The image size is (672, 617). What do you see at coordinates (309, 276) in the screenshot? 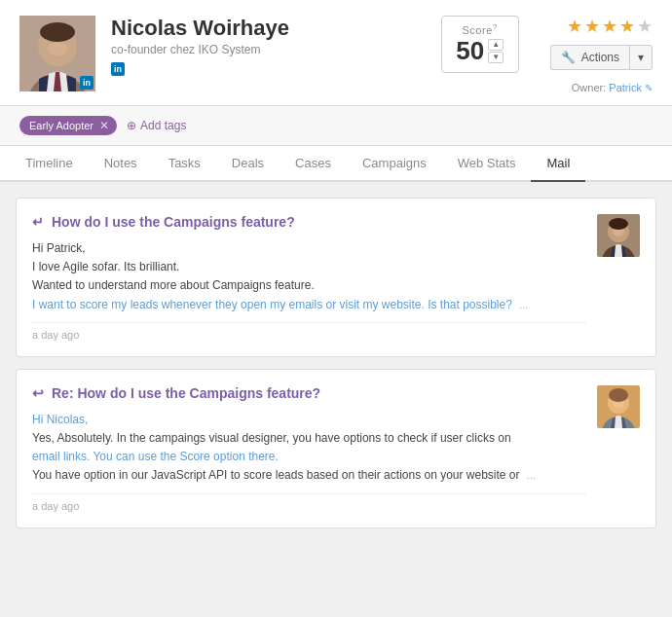
I see `email-text-1: Hi Patrick, I love Agile sofar. Its bril…` at bounding box center [309, 276].